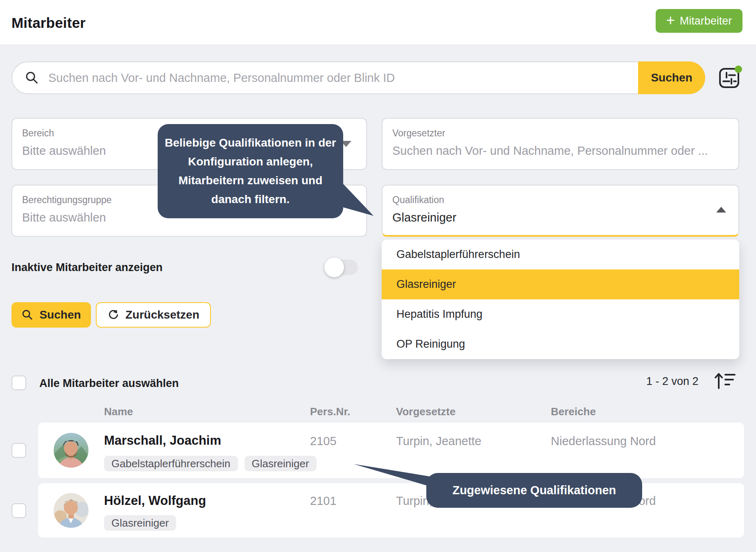 The height and width of the screenshot is (552, 756). What do you see at coordinates (113, 315) in the screenshot?
I see `refresh-icon` at bounding box center [113, 315].